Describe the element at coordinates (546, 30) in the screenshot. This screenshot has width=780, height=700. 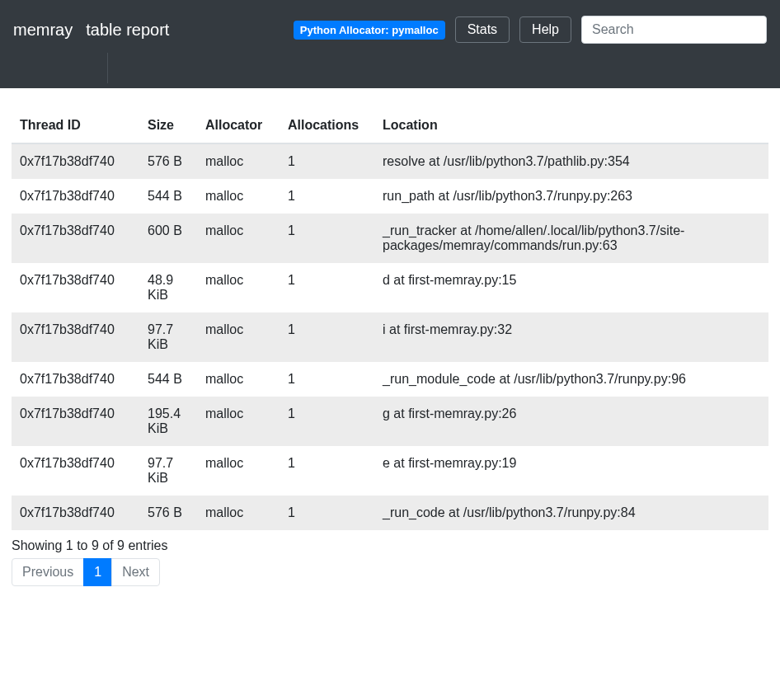
I see `help-button: Help` at that location.